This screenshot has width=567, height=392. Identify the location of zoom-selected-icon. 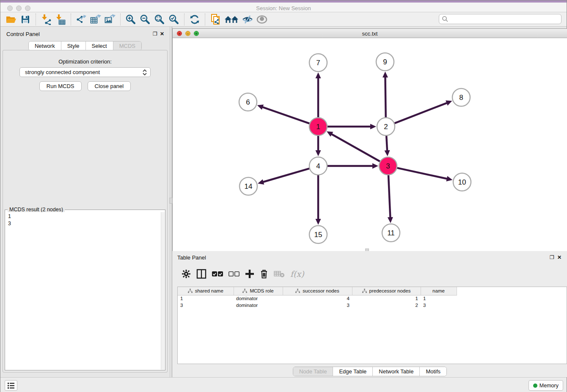
(174, 19).